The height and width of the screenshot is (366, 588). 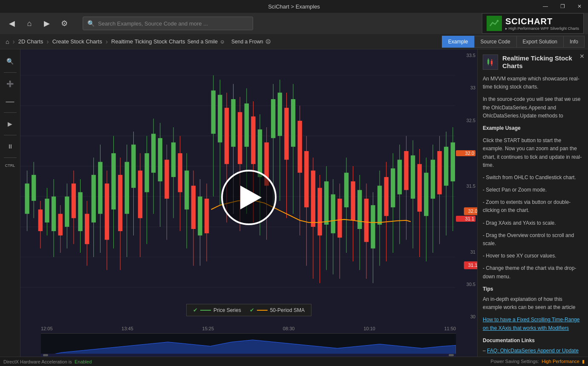 I want to click on breadcrumb-sep-1: ›, so click(x=48, y=42).